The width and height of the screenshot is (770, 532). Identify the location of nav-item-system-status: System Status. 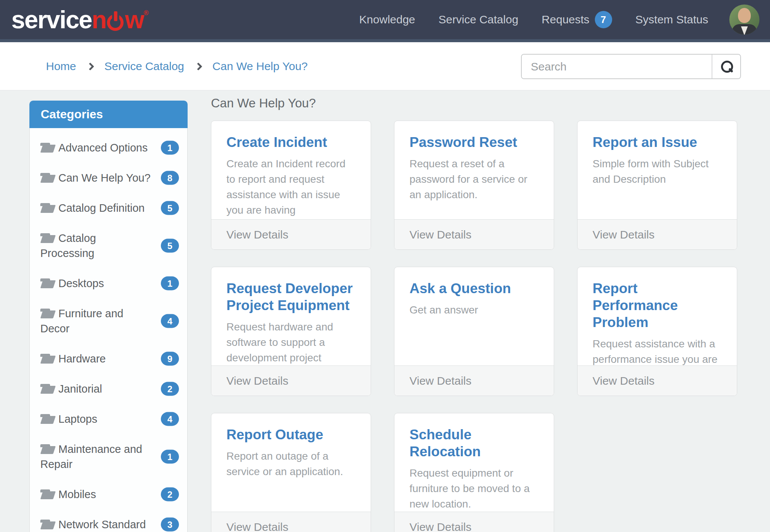
(672, 20).